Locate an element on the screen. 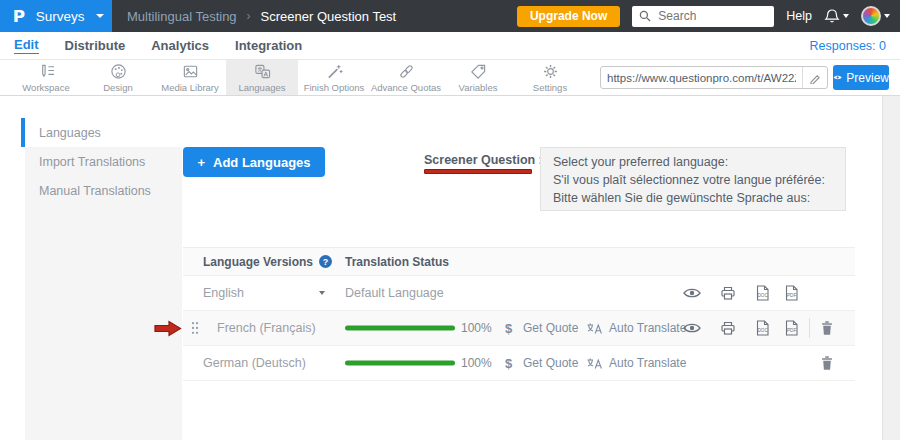 This screenshot has height=440, width=900. toolbar-item-label: Languages is located at coordinates (262, 88).